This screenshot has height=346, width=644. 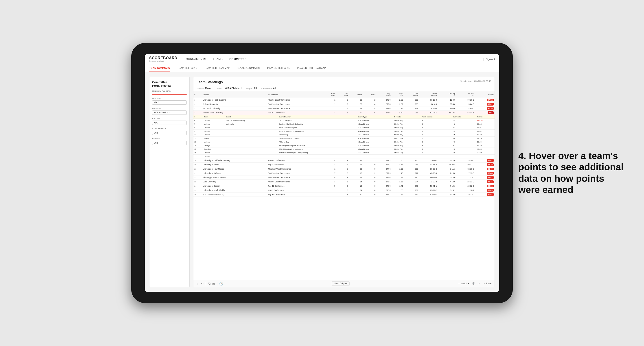 What do you see at coordinates (356, 95) in the screenshot?
I see `col-rnds: Rnds` at bounding box center [356, 95].